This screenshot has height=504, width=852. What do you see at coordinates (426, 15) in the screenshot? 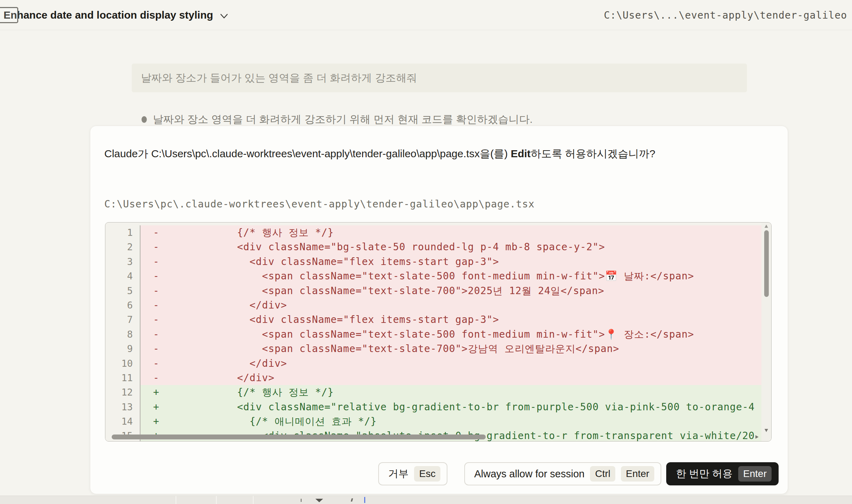
I see `header: Enhance date and location display stylin…` at bounding box center [426, 15].